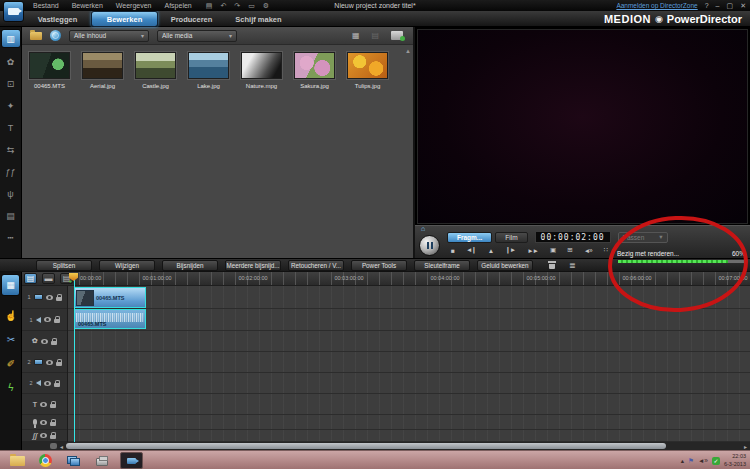 The height and width of the screenshot is (469, 750). What do you see at coordinates (386, 279) in the screenshot?
I see `timeline-ruler: ▤ ▬ ▤ 00:00:00 00:01:00:00 00:02:00:00 0…` at bounding box center [386, 279].